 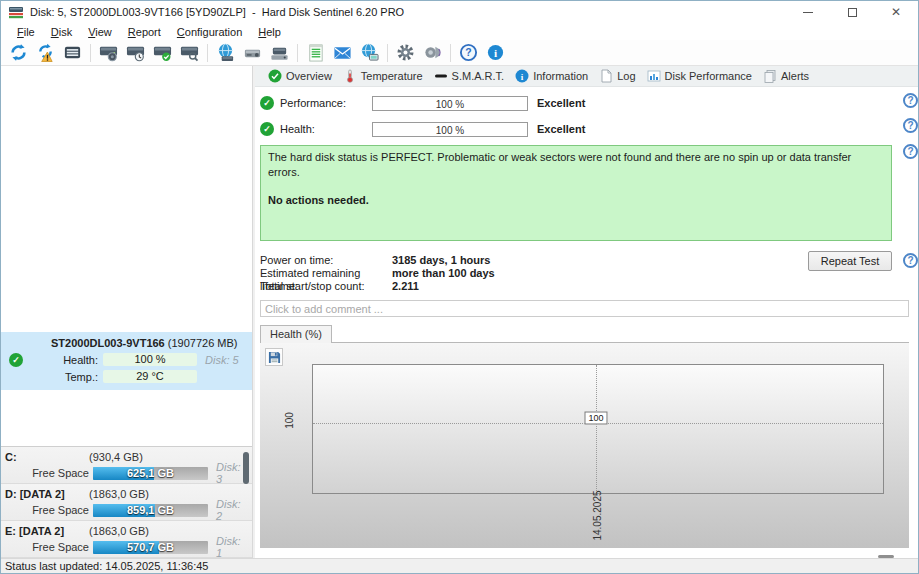 What do you see at coordinates (217, 12) in the screenshot?
I see `window-title: Disk: 5, ST2000DL003-9VT166 [5YD90ZLP] -…` at bounding box center [217, 12].